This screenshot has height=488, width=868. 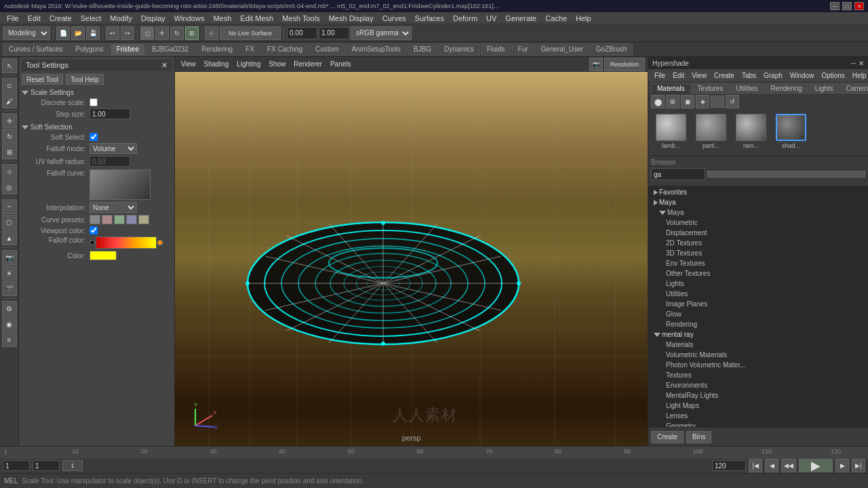 What do you see at coordinates (9, 66) in the screenshot?
I see `select-icon: ↖` at bounding box center [9, 66].